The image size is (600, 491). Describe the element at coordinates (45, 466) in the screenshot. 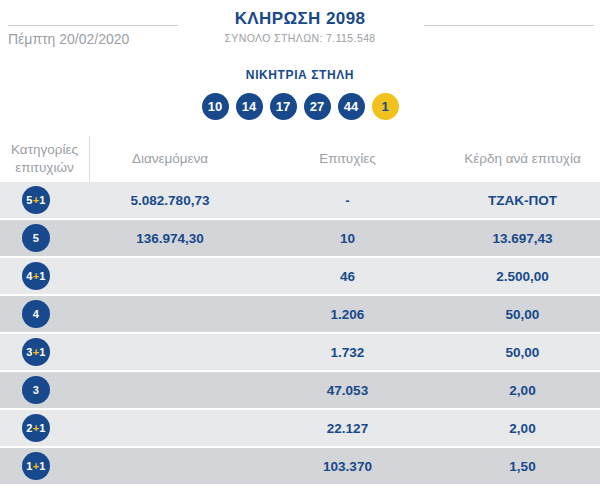

I see `category-cell: 1+1` at that location.